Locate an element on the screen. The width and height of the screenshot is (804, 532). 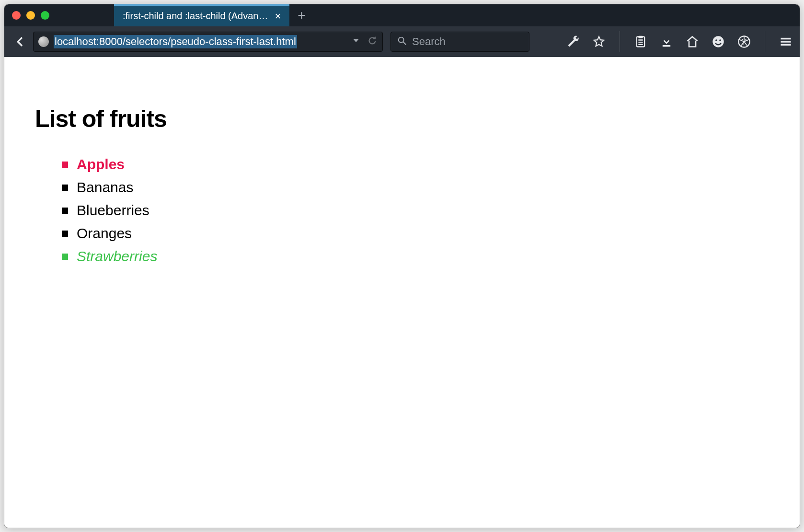
url-text: localhost:8000/selectors/pseudo-class-fi… is located at coordinates (175, 42).